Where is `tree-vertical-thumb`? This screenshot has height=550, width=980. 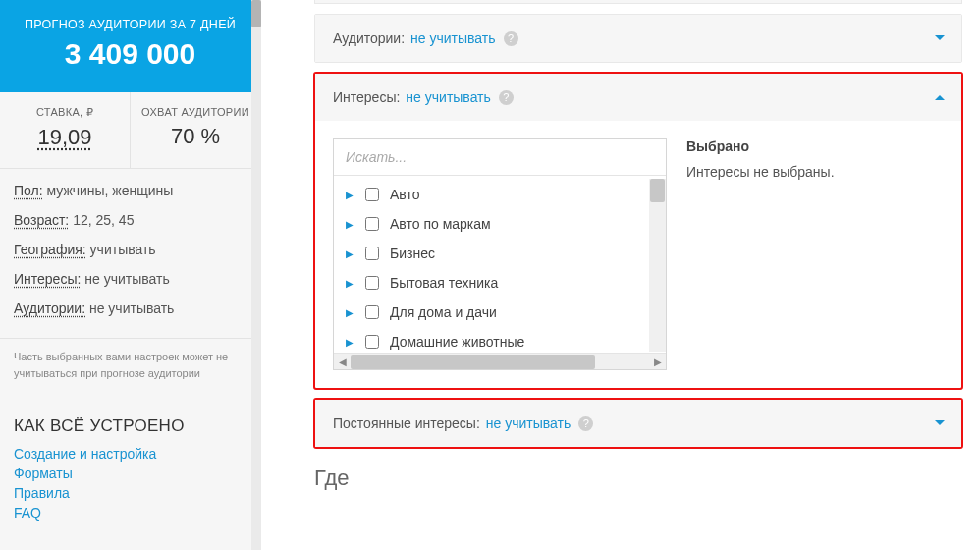
tree-vertical-thumb is located at coordinates (658, 191).